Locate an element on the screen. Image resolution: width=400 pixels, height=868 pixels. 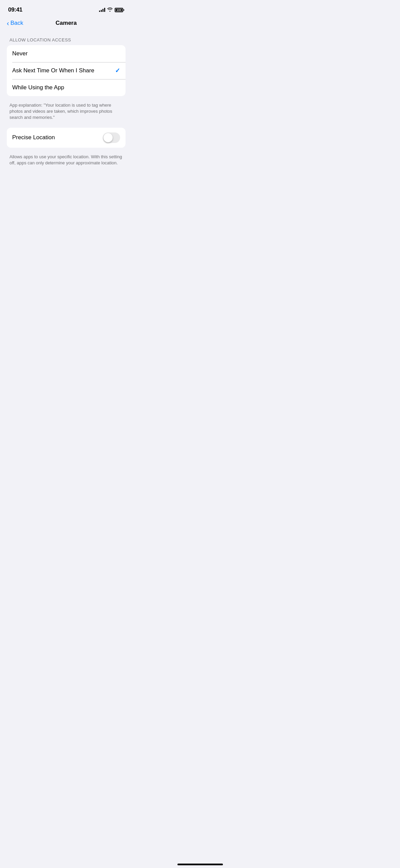
toggle-knob is located at coordinates (108, 138).